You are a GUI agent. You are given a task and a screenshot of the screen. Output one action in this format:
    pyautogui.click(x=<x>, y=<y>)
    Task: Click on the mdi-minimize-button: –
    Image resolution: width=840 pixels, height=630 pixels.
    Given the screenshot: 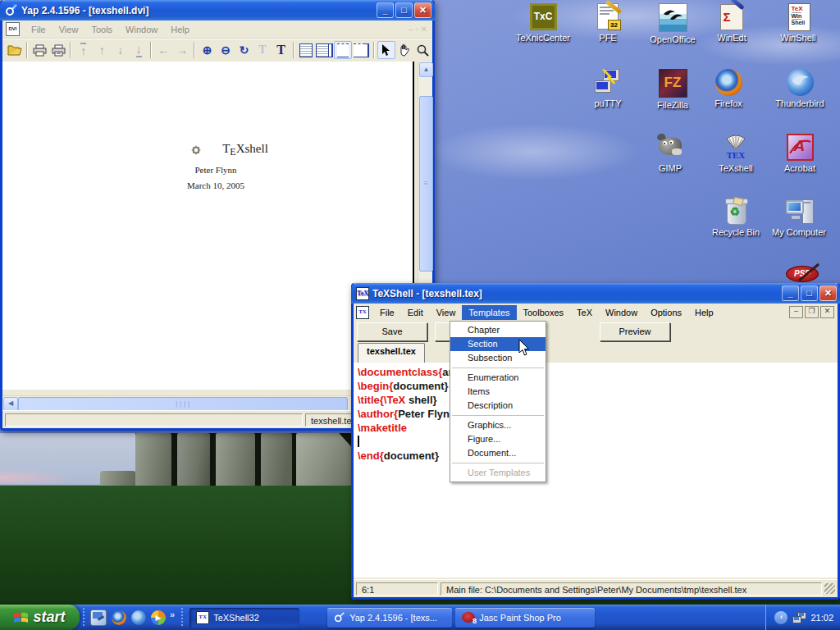 What is the action you would take?
    pyautogui.click(x=796, y=312)
    